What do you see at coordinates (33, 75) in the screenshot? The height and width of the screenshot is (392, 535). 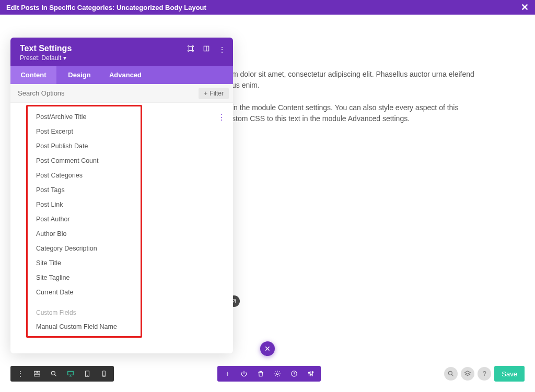 I see `tab-content: Content` at bounding box center [33, 75].